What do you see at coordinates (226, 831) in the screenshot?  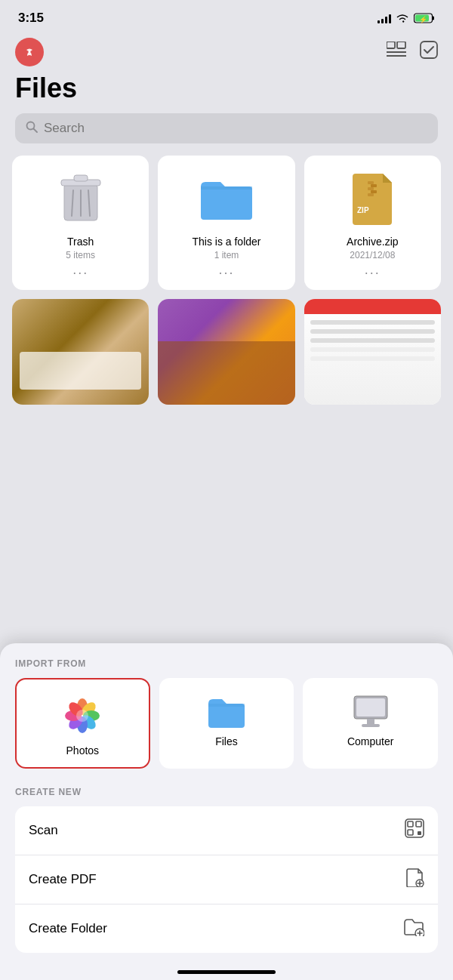 I see `scan-button: Scan` at bounding box center [226, 831].